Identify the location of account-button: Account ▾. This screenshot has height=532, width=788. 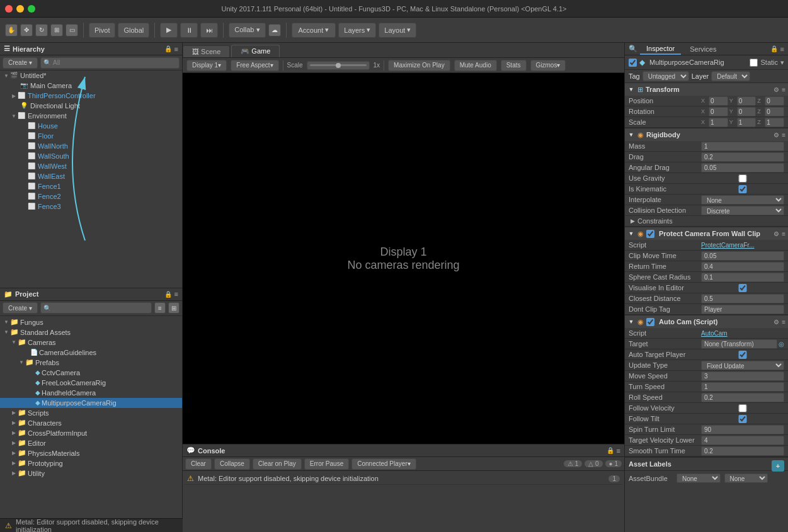
(314, 30).